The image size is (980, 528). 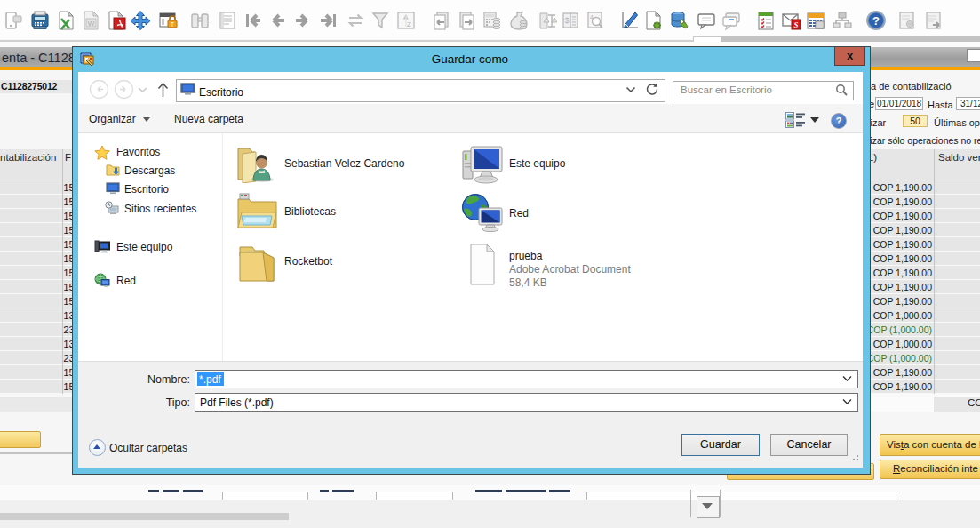 What do you see at coordinates (172, 25) in the screenshot?
I see `svg-text: T` at bounding box center [172, 25].